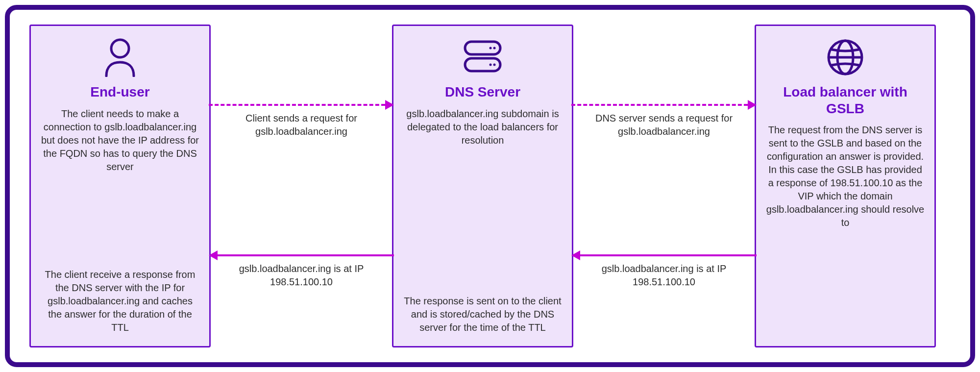 The image size is (980, 372). What do you see at coordinates (845, 57) in the screenshot?
I see `globe-icon` at bounding box center [845, 57].